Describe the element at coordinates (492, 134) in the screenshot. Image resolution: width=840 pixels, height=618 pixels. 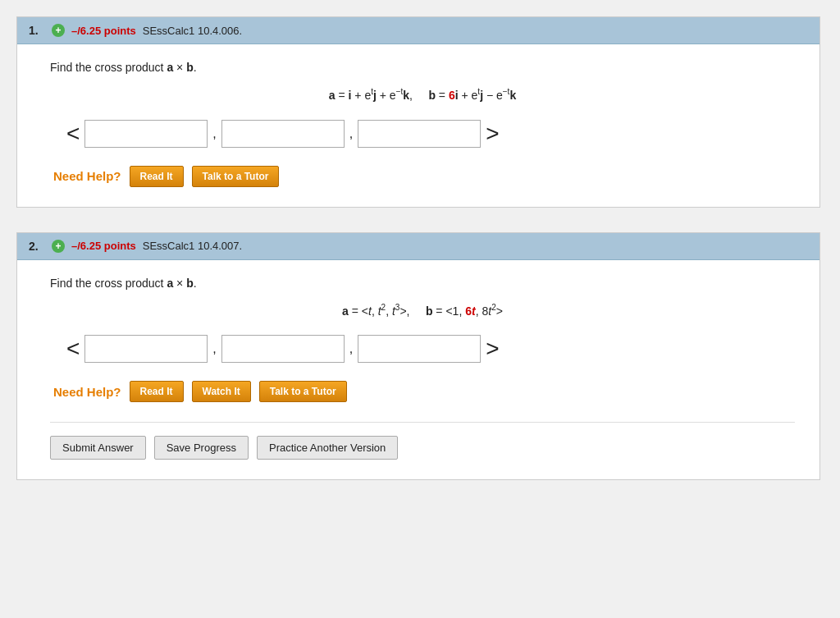
I see `right-bracket-1: >` at that location.